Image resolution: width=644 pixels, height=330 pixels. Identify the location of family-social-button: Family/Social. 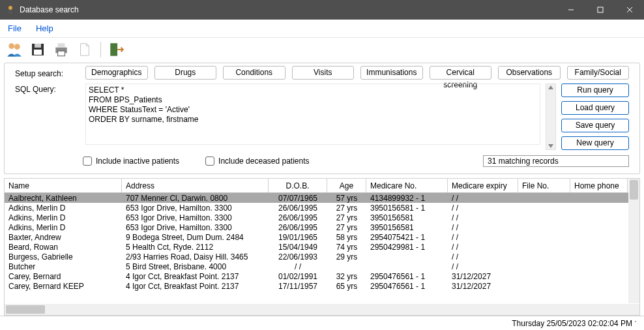
(598, 73).